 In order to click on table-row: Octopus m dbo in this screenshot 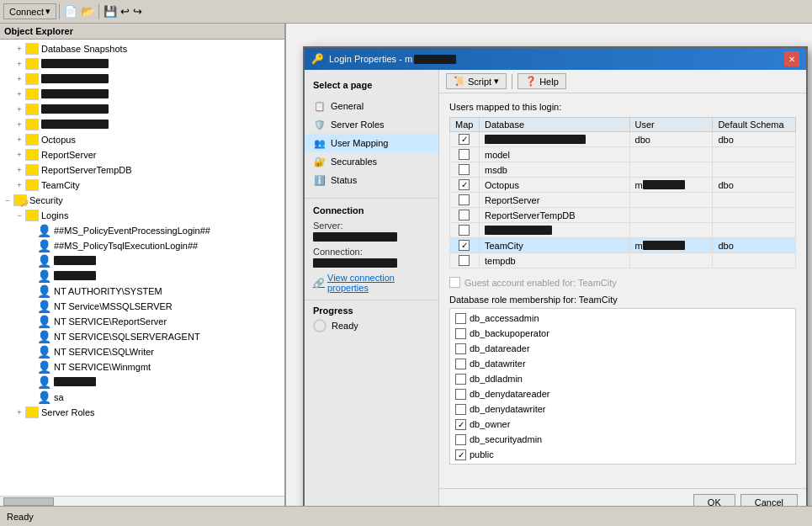, I will do `click(623, 185)`.